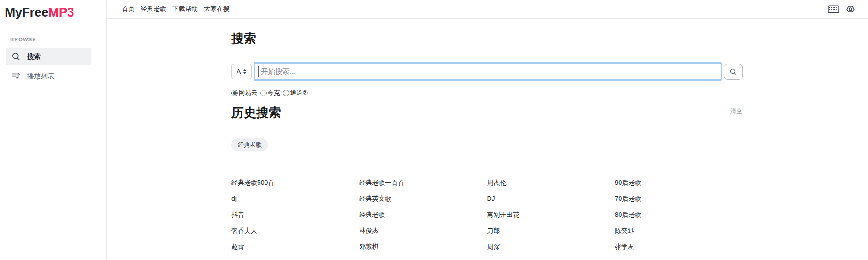 This screenshot has height=260, width=868. What do you see at coordinates (250, 145) in the screenshot?
I see `history-tag: 经典老歌` at bounding box center [250, 145].